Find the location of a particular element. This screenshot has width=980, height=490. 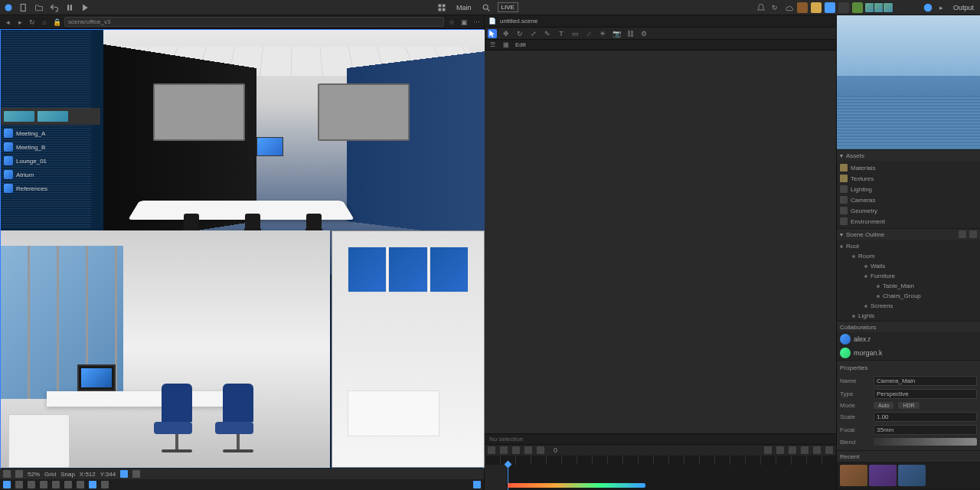

tl-forward-icon is located at coordinates (528, 450).